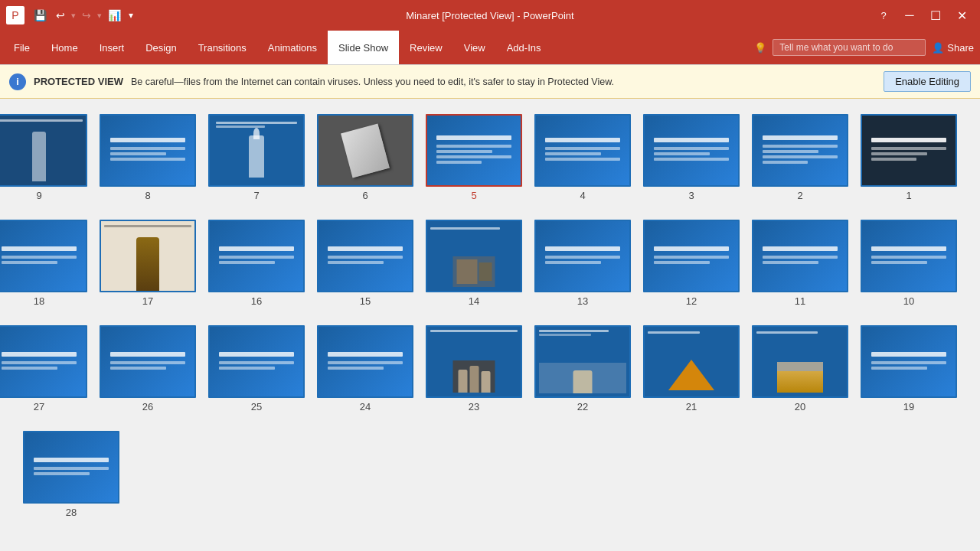 This screenshot has width=980, height=551. I want to click on slide-item-23: 23, so click(474, 369).